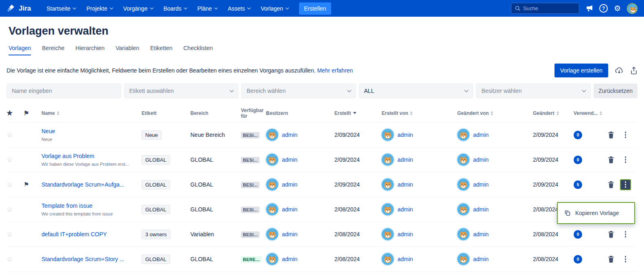 This screenshot has width=644, height=277. I want to click on tab-etiketten: Etiketten, so click(161, 50).